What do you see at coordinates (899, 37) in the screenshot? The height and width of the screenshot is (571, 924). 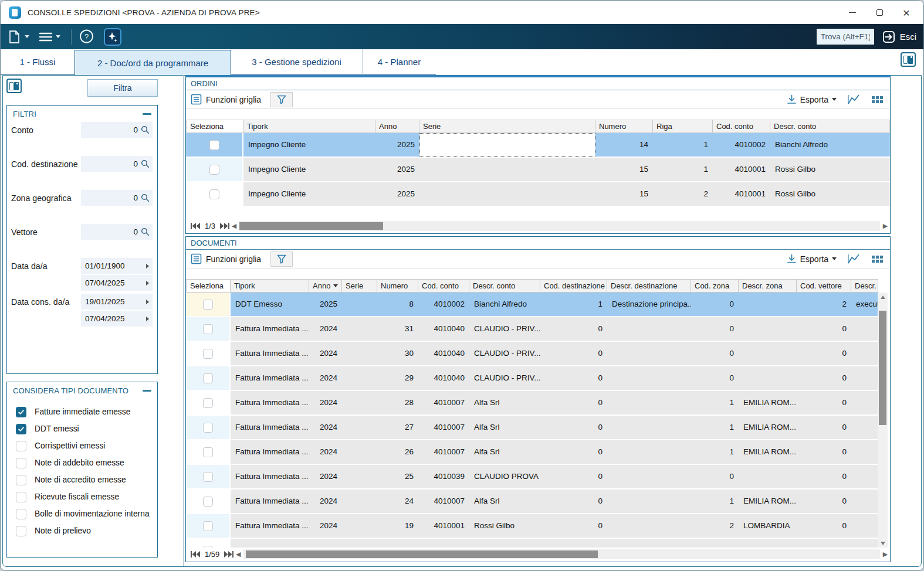 I see `exit-button: Esci` at bounding box center [899, 37].